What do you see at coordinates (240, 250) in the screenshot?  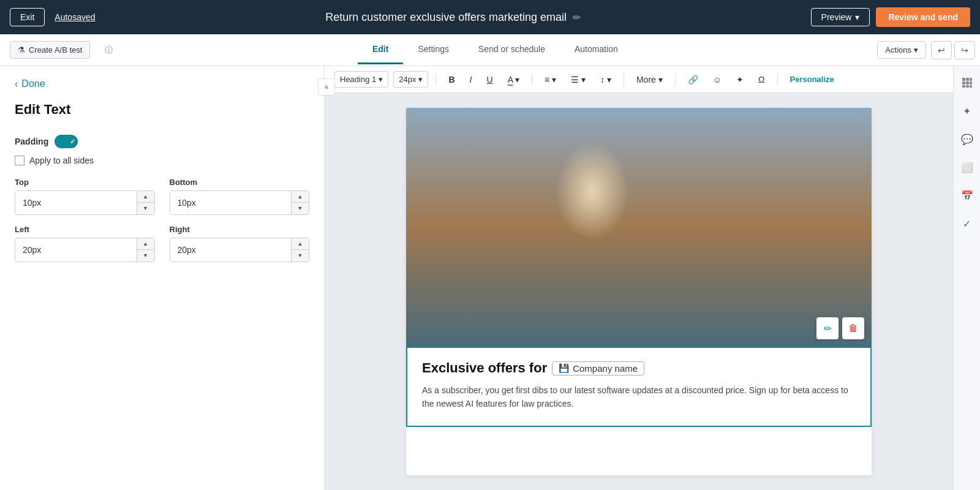 I see `right-spinner: ▲ ▼` at bounding box center [240, 250].